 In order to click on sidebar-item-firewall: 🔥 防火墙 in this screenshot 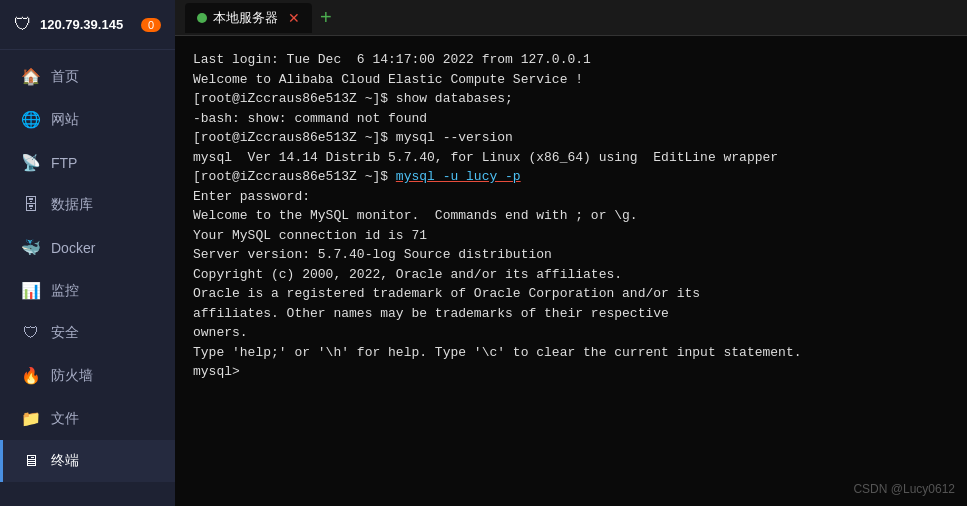, I will do `click(88, 376)`.